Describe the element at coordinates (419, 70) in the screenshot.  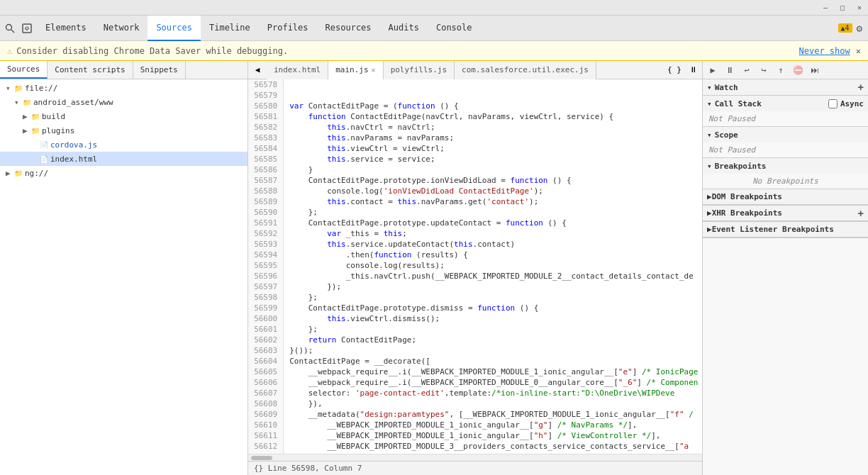
I see `file-tab-polyfills: polyfills.js` at that location.